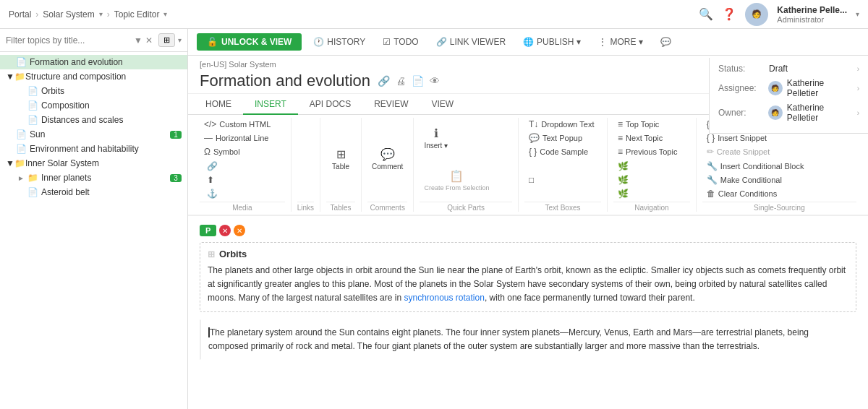 This screenshot has width=868, height=409. Describe the element at coordinates (388, 155) in the screenshot. I see `comment-icon: 💬` at that location.